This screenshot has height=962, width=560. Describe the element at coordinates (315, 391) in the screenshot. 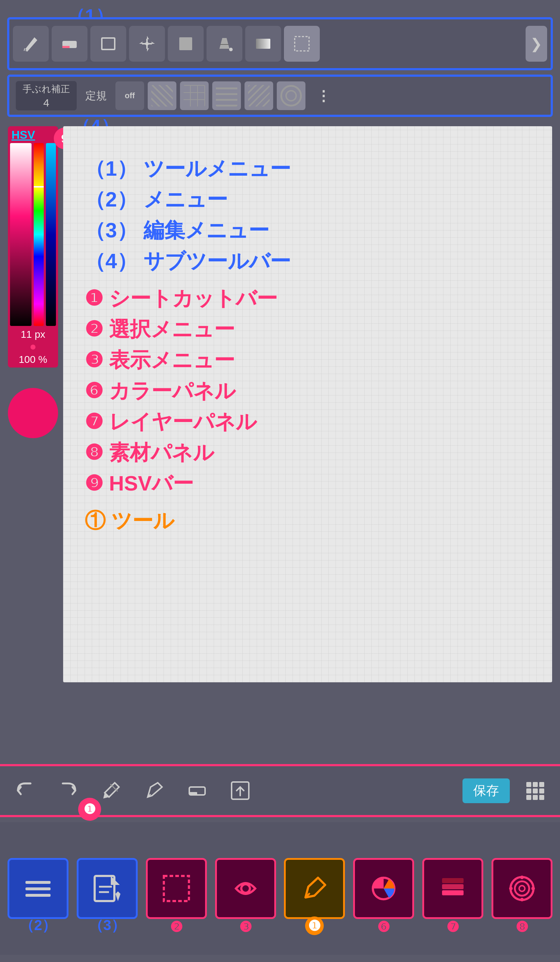

I see `canvas-line-8: ❻ カラーパネル` at that location.